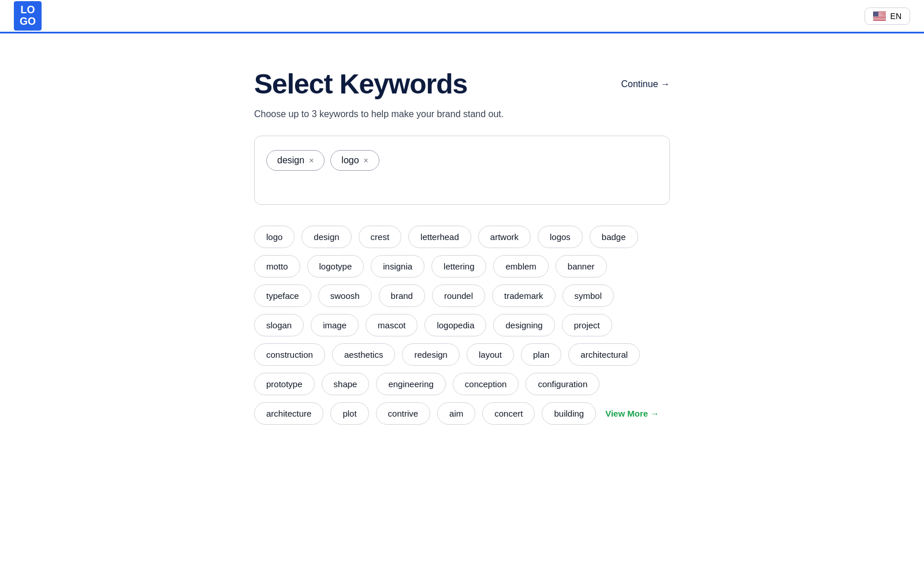 The image size is (924, 573). I want to click on header: LO GO ★ ★ ★ ★ ★ ★ ★ ★ ★ ★ ★ ★ ★ ★ ★ ★ ★ …, so click(462, 17).